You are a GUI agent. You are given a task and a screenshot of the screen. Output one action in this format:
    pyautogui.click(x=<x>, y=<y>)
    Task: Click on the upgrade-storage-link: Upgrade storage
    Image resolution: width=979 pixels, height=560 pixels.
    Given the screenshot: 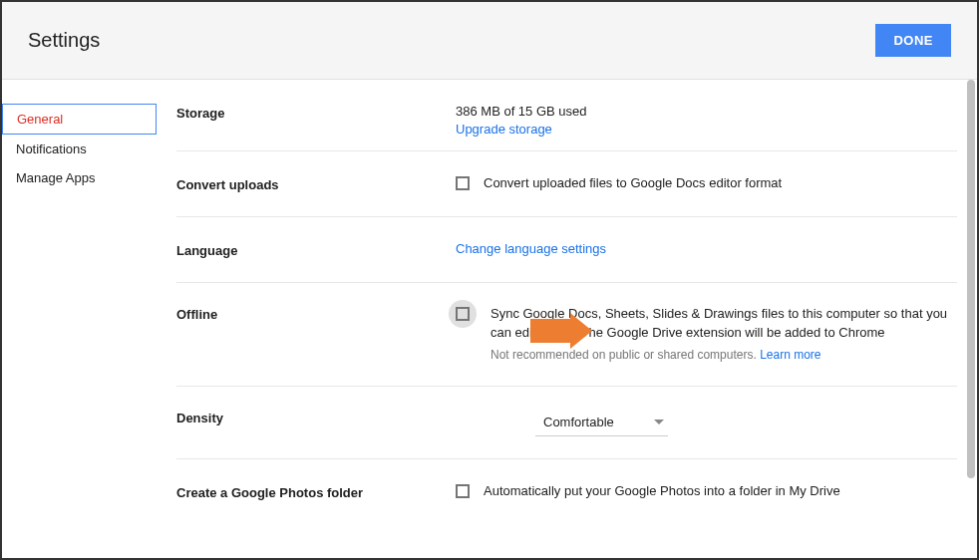 What is the action you would take?
    pyautogui.click(x=504, y=130)
    